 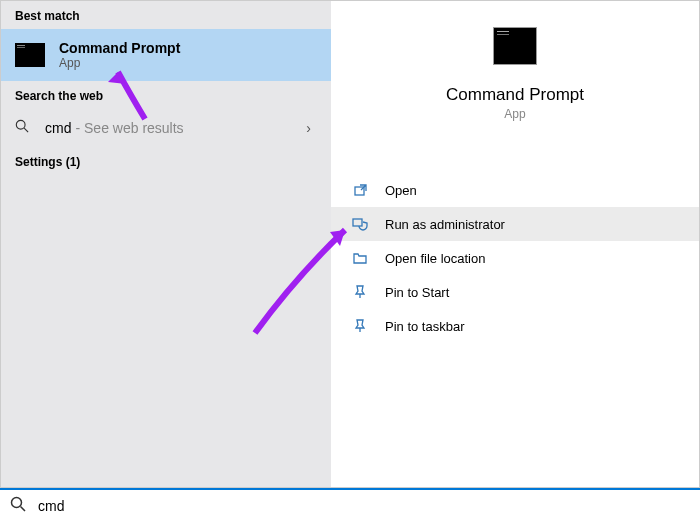 What do you see at coordinates (515, 326) in the screenshot?
I see `action-pin-taskbar: Pin to taskbar` at bounding box center [515, 326].